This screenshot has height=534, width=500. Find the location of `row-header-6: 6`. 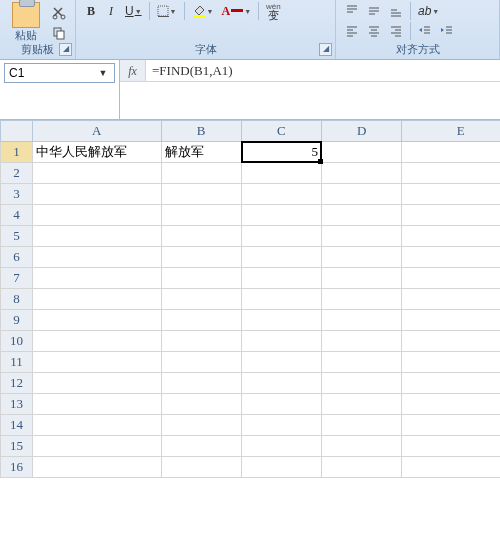

row-header-6: 6 is located at coordinates (17, 258).